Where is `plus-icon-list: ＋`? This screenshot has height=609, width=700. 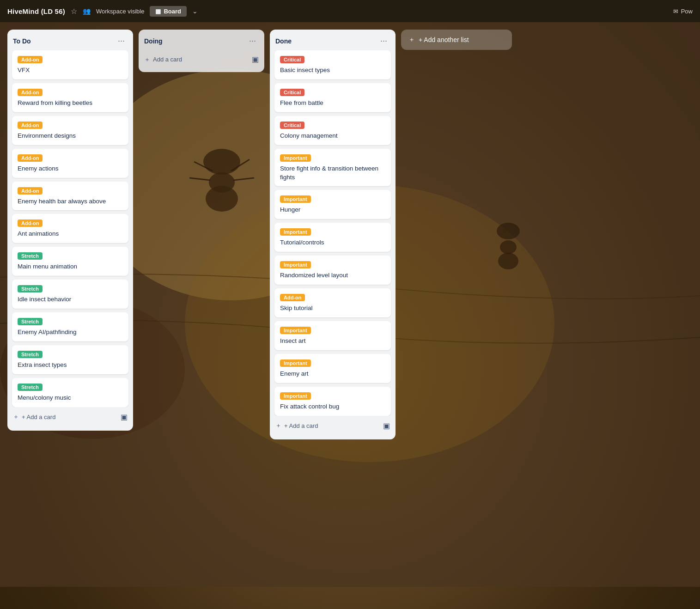 plus-icon-list: ＋ is located at coordinates (412, 40).